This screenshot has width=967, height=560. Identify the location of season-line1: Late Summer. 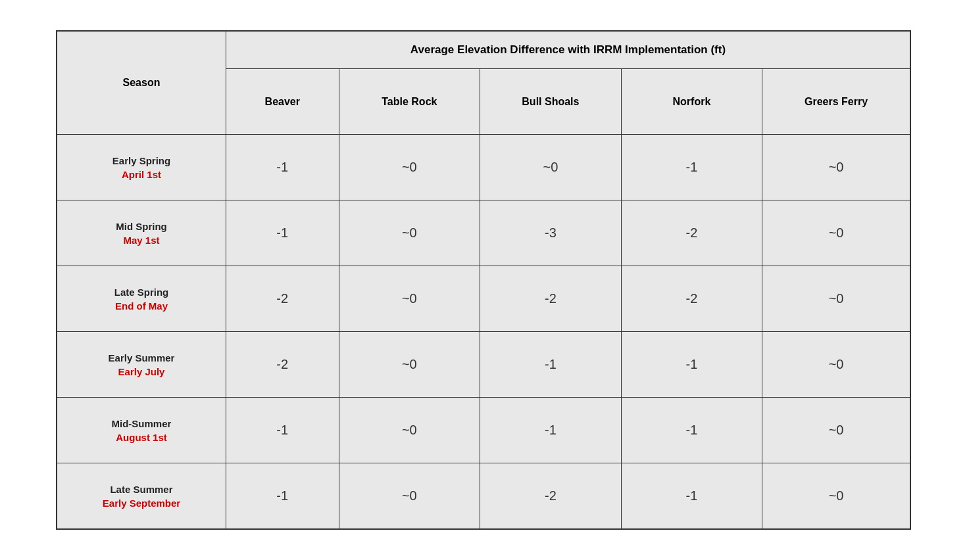
(141, 489).